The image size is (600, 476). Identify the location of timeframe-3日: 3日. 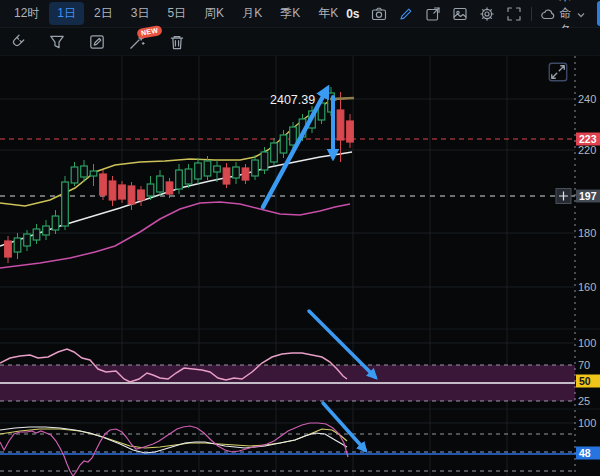
(140, 14).